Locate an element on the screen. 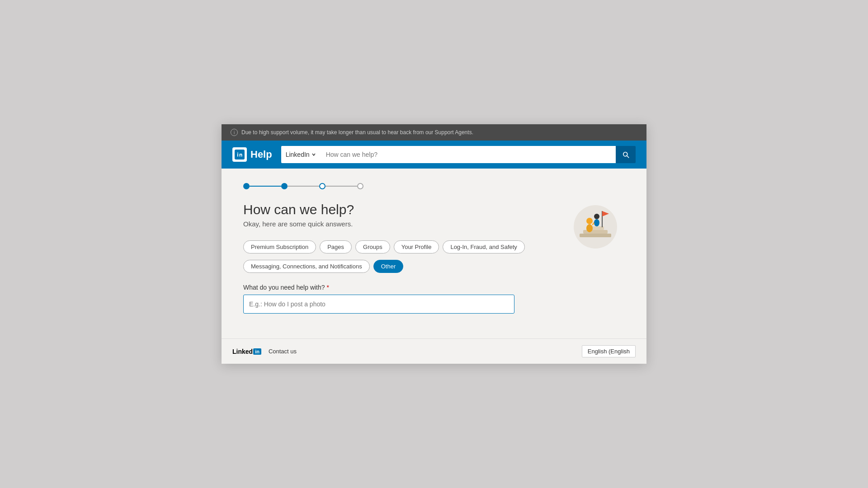 Image resolution: width=868 pixels, height=488 pixels. search-area: LinkedIn is located at coordinates (458, 155).